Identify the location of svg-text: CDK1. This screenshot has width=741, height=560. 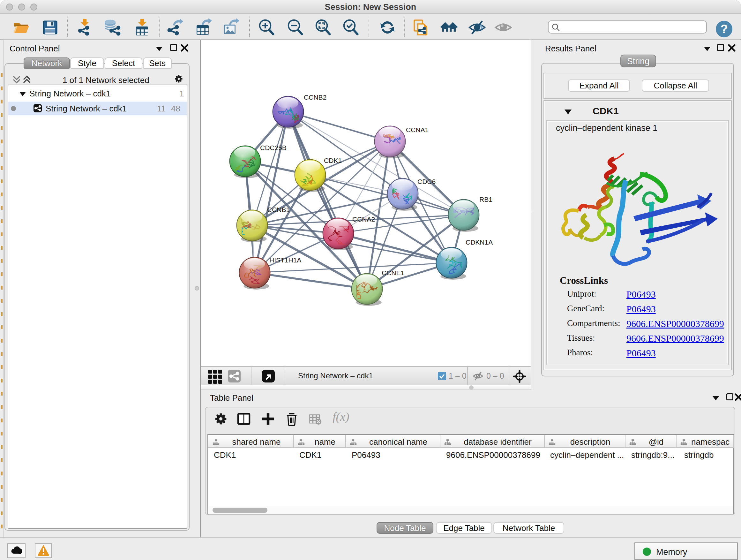
(333, 161).